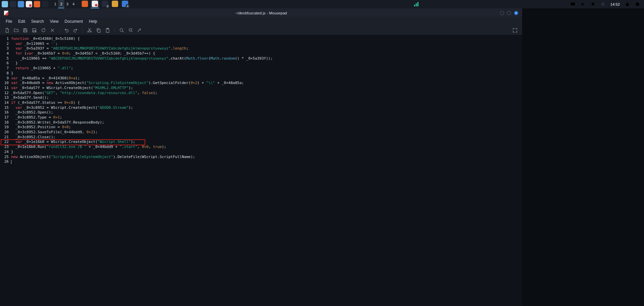 Image resolution: width=644 pixels, height=306 pixels. What do you see at coordinates (105, 4) in the screenshot?
I see `terminal-task-button: 2` at bounding box center [105, 4].